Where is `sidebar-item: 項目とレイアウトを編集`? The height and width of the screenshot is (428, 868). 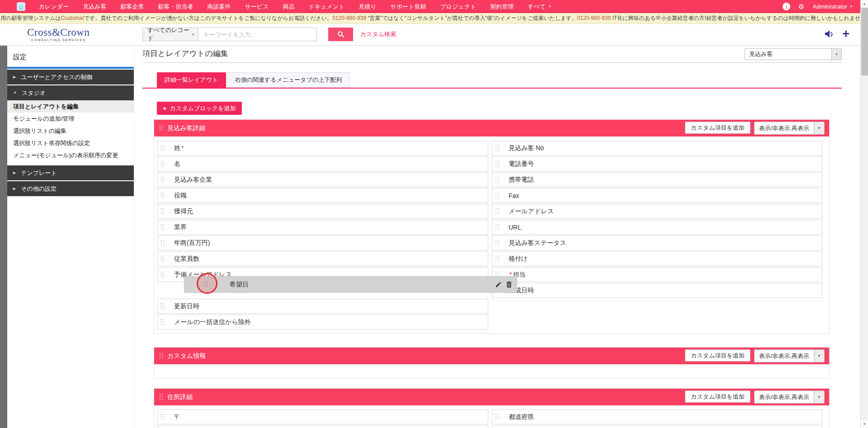 sidebar-item: 項目とレイアウトを編集 is located at coordinates (71, 107).